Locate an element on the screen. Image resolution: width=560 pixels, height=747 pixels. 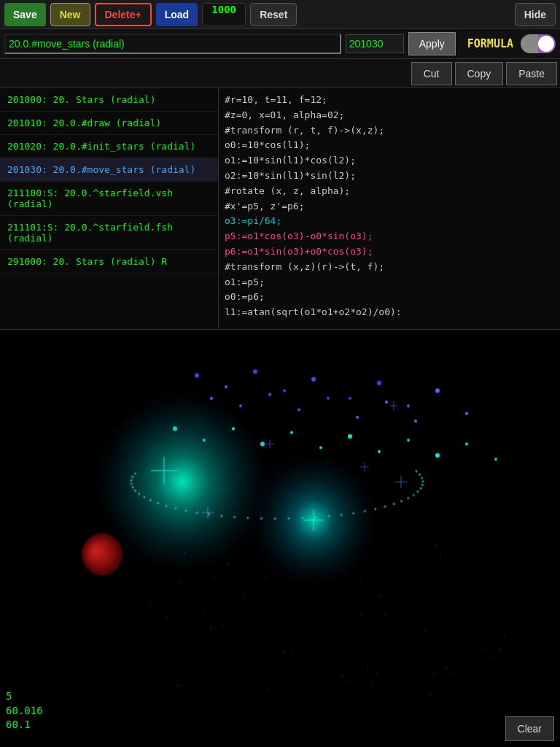
code-line: o0:=p6; is located at coordinates (389, 298).